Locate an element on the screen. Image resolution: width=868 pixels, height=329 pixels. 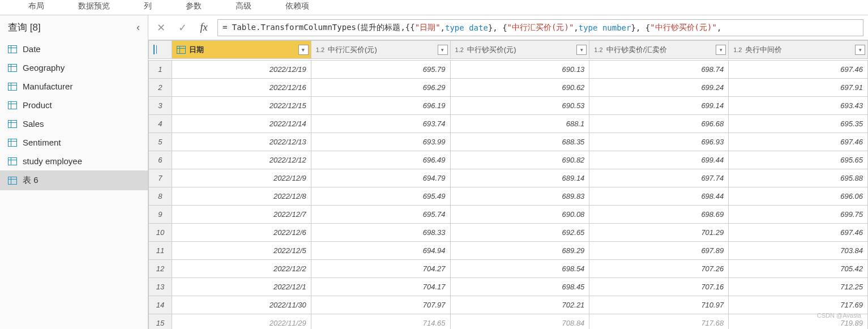
cell: 707.26 is located at coordinates (659, 269).